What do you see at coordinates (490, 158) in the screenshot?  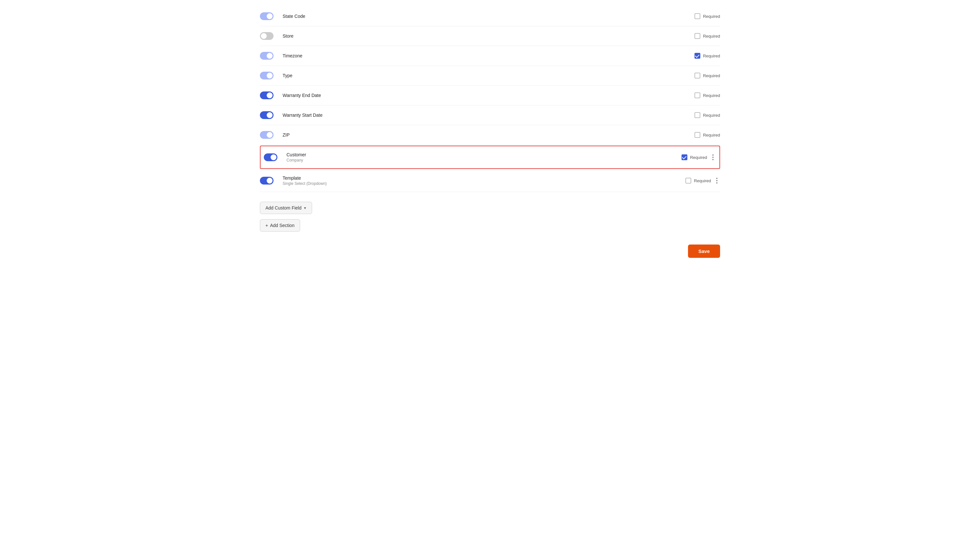 I see `field-row-customer: CustomerCompanyRequired` at bounding box center [490, 158].